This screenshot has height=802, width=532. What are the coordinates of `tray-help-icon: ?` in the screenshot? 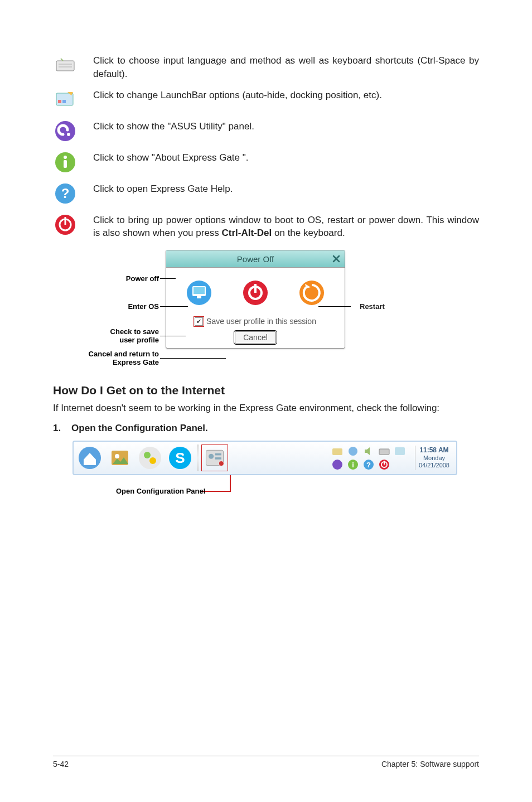 It's located at (369, 465).